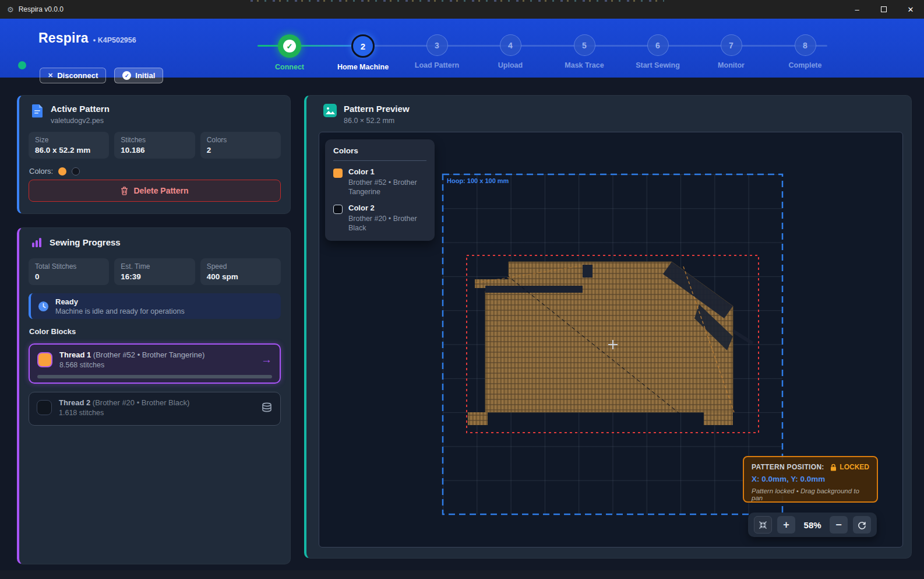 The image size is (924, 579). Describe the element at coordinates (585, 45) in the screenshot. I see `step-circle-5: 5` at that location.